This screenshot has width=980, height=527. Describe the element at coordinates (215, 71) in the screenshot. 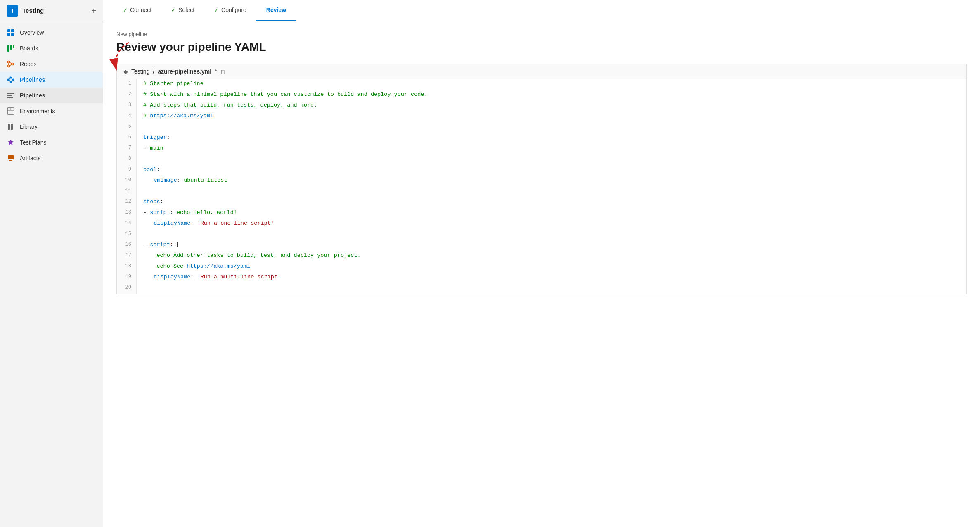

I see `modified-indicator: *` at that location.